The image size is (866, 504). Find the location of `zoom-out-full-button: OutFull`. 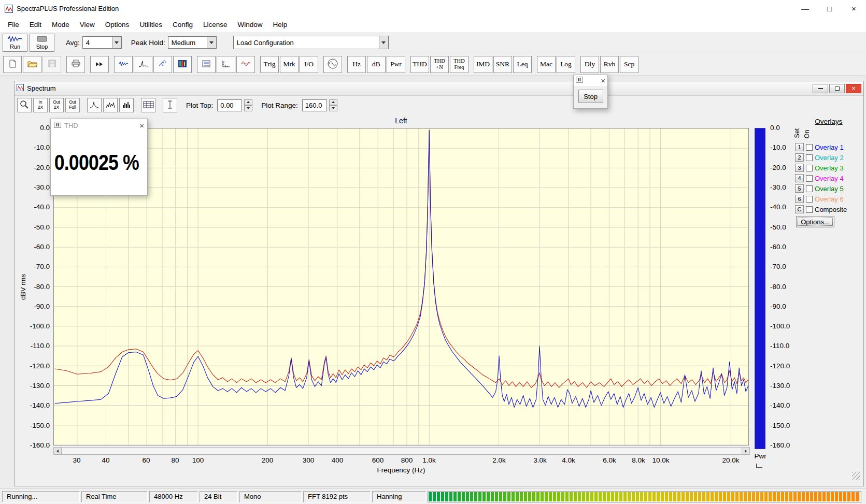

zoom-out-full-button: OutFull is located at coordinates (73, 105).